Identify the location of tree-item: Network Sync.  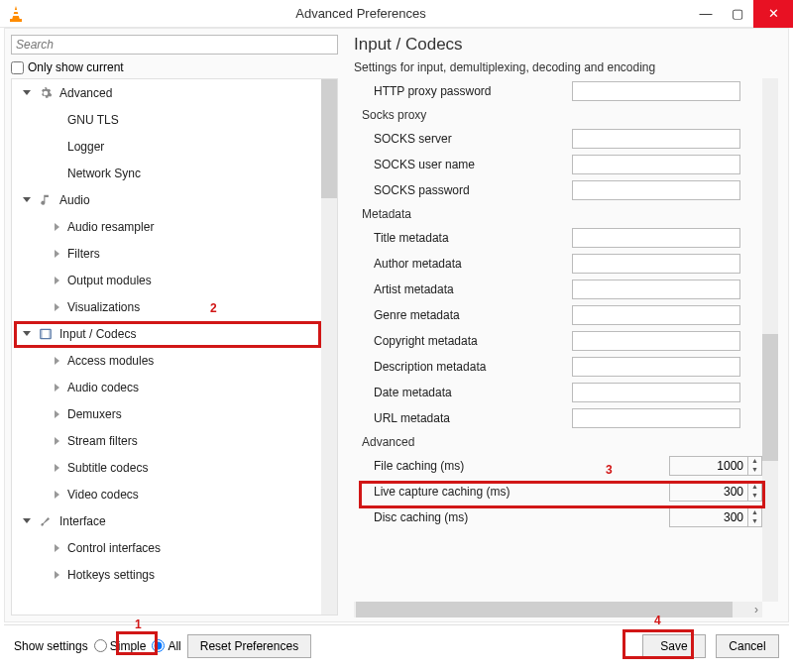
(167, 172).